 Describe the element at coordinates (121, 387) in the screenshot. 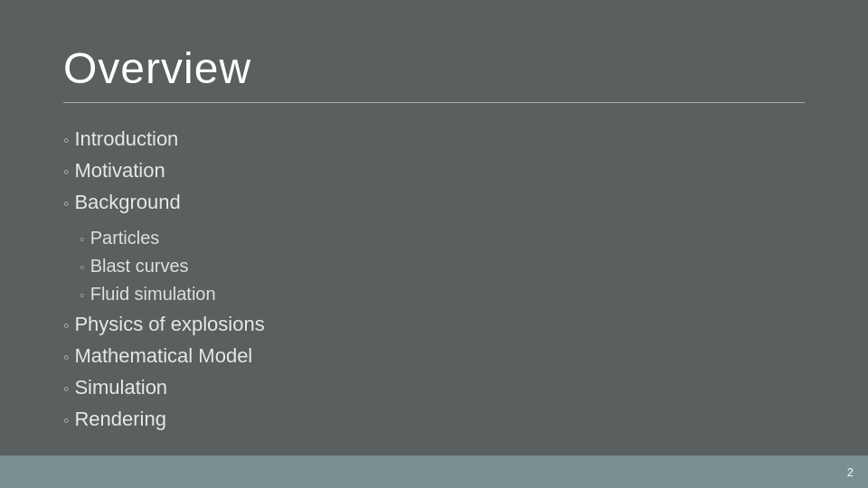

I see `list-item-label-simulation: Simulation` at that location.